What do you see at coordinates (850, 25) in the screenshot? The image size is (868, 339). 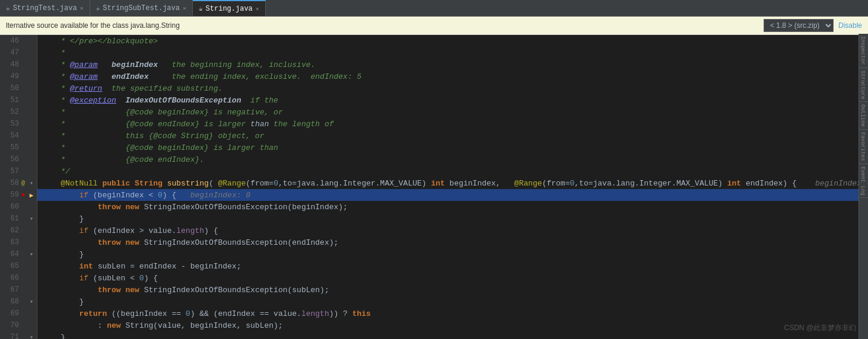 I see `disable-button: Disable` at bounding box center [850, 25].